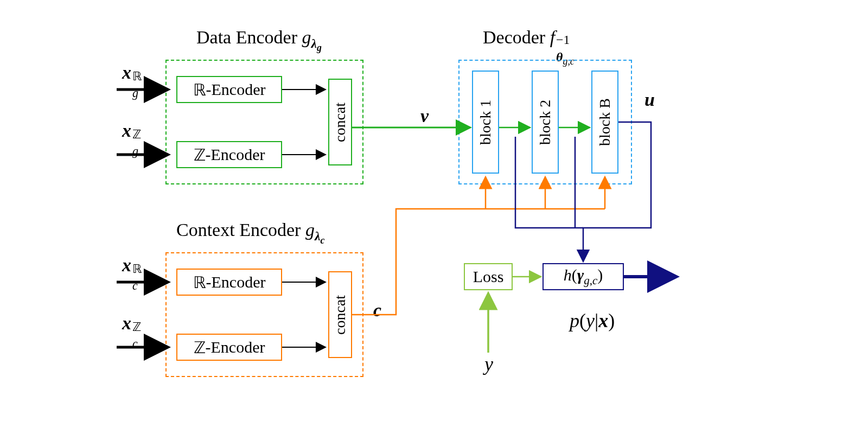 This screenshot has width=868, height=434. I want to click on data-concat-label: concat, so click(340, 122).